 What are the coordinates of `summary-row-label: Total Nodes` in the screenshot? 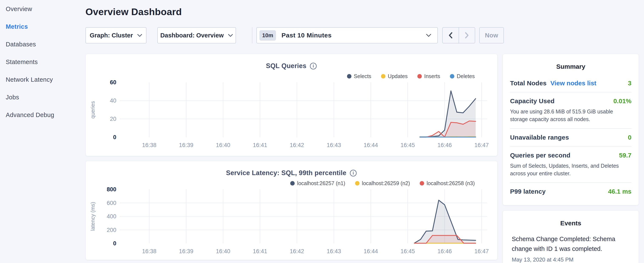 It's located at (528, 83).